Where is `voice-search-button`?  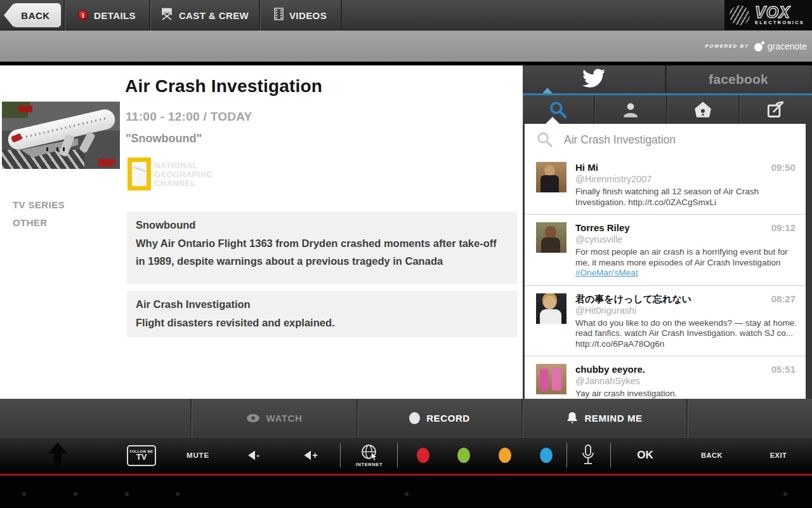 voice-search-button is located at coordinates (588, 455).